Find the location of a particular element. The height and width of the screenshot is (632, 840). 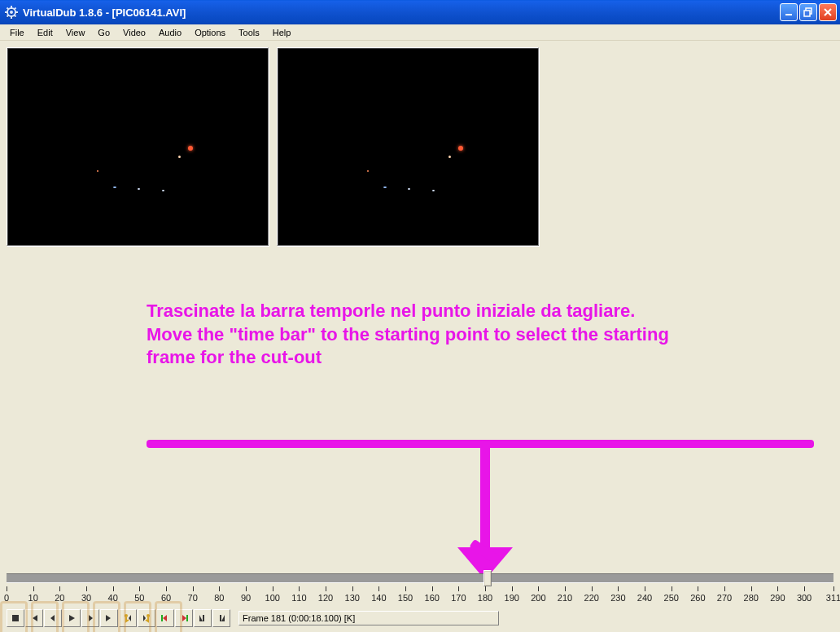

fwd-icon is located at coordinates (90, 618).